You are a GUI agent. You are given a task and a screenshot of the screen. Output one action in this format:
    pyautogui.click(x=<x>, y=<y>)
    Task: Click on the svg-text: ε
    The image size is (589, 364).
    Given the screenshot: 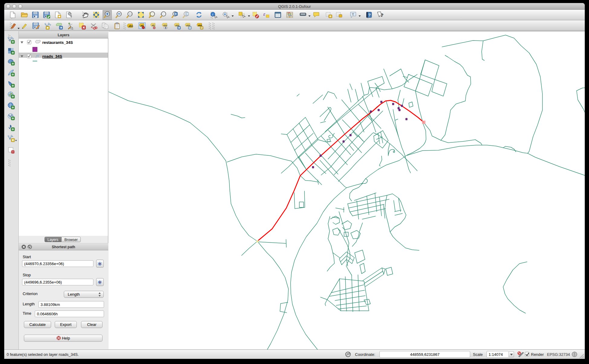 What is the action you would take?
    pyautogui.click(x=264, y=14)
    